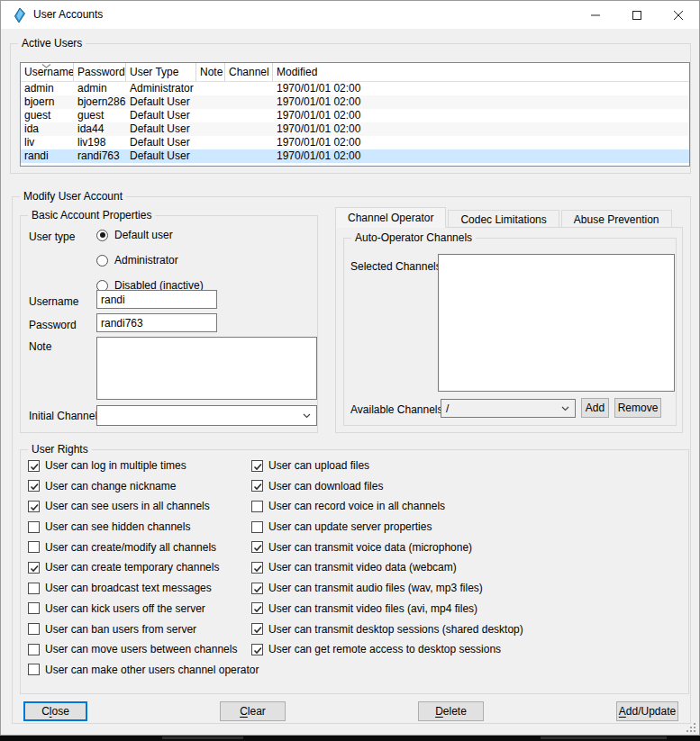 The width and height of the screenshot is (700, 741). What do you see at coordinates (128, 506) in the screenshot?
I see `checkbox-label: User can see users in all channels` at bounding box center [128, 506].